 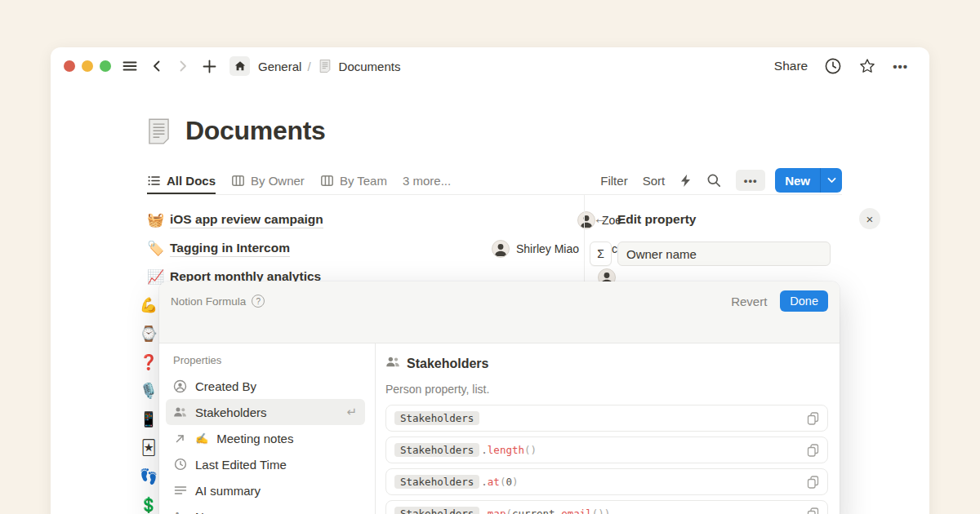 I want to click on panel-title: Edit property, so click(x=657, y=219).